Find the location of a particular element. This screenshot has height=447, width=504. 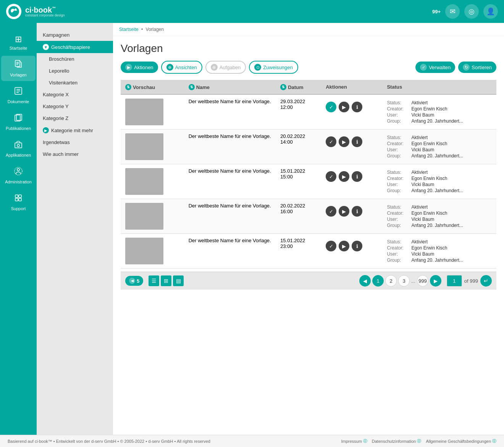

datenschutz-link: Datenschutzinformation ⓪ is located at coordinates (397, 441).